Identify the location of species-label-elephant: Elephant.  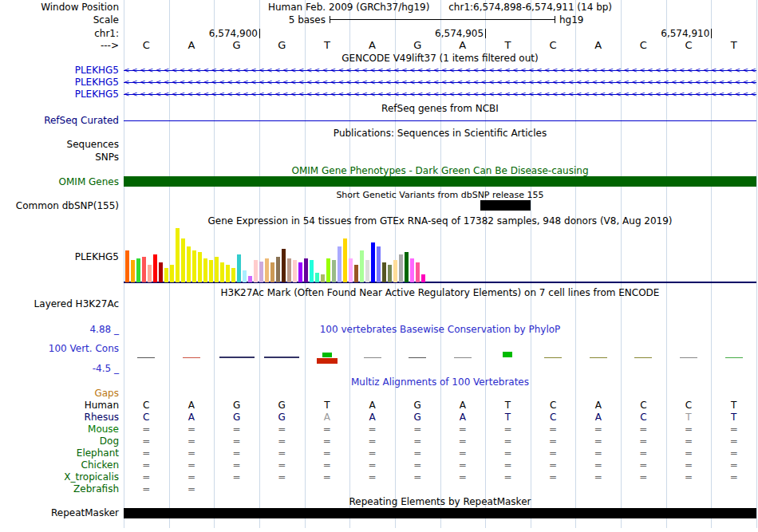
(61, 453).